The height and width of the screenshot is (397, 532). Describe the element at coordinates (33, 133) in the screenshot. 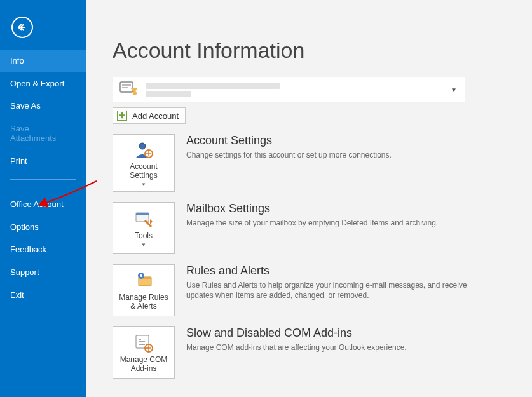

I see `nav-label: Save Attachments` at that location.